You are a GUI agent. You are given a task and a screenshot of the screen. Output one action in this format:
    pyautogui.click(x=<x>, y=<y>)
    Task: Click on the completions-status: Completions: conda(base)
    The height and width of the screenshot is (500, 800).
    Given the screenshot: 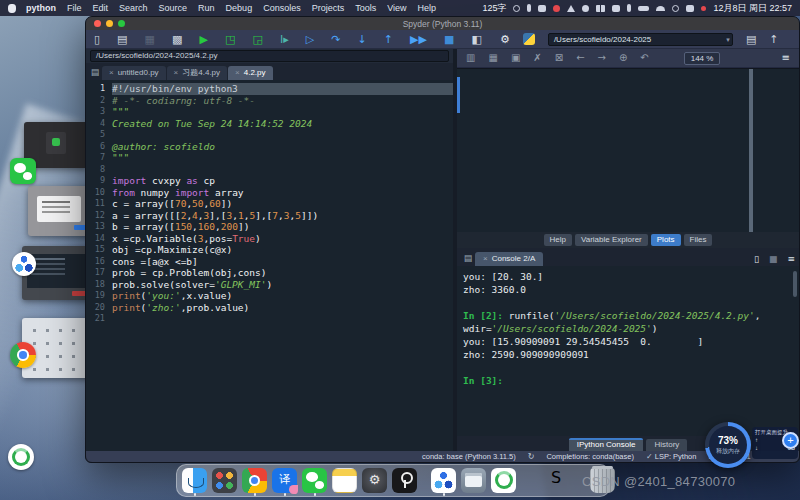 What is the action you would take?
    pyautogui.click(x=590, y=456)
    